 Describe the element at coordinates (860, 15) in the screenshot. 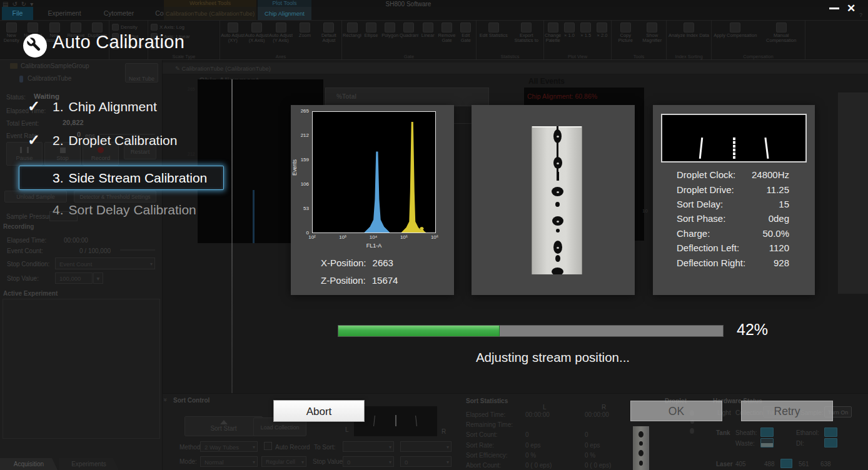

I see `help-icon: ?` at that location.